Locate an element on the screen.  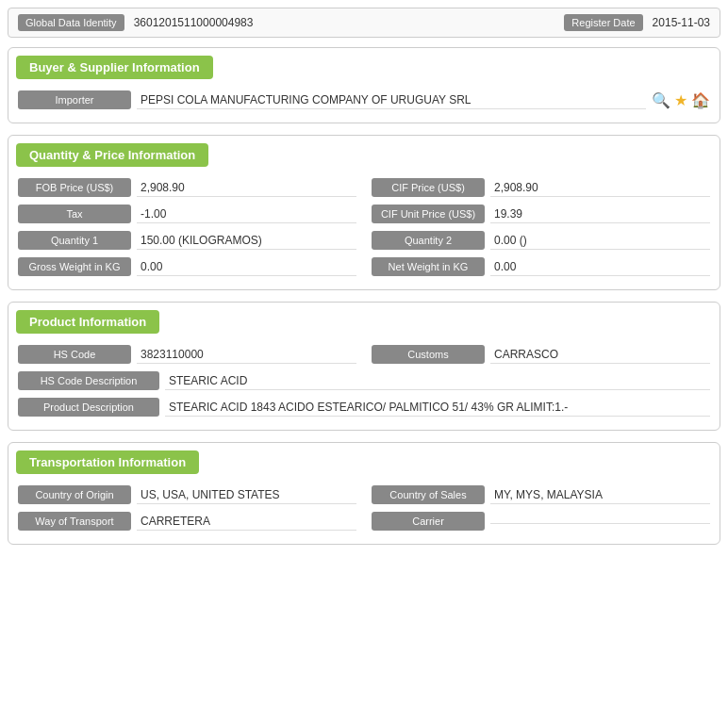
buyer-supplier-section: Buyer & Supplier Information Importer PE… is located at coordinates (364, 85).